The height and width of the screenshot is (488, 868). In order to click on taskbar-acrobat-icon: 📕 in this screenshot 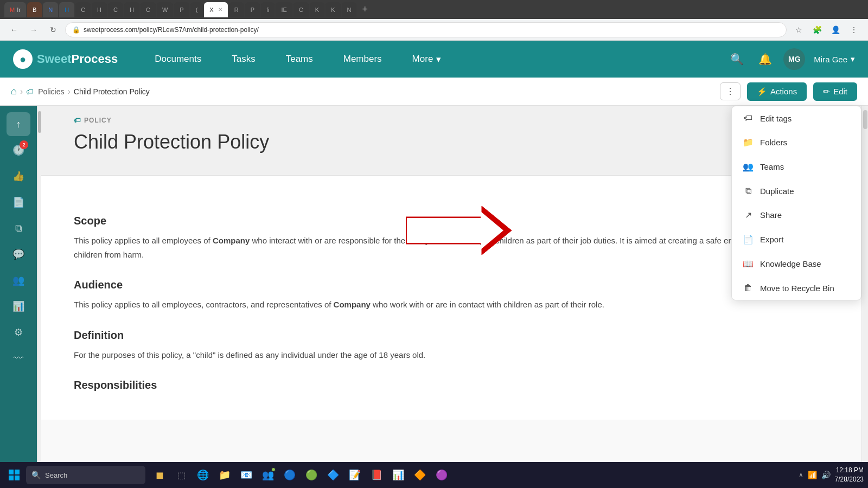, I will do `click(376, 475)`.